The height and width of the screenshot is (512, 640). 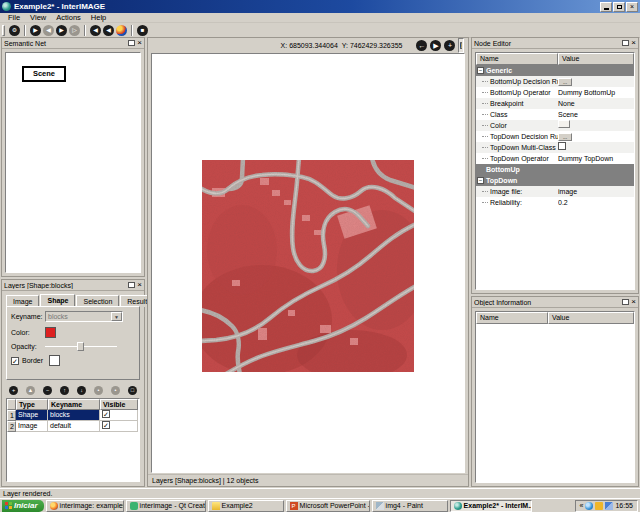 I want to click on col-type: Type, so click(x=32, y=404).